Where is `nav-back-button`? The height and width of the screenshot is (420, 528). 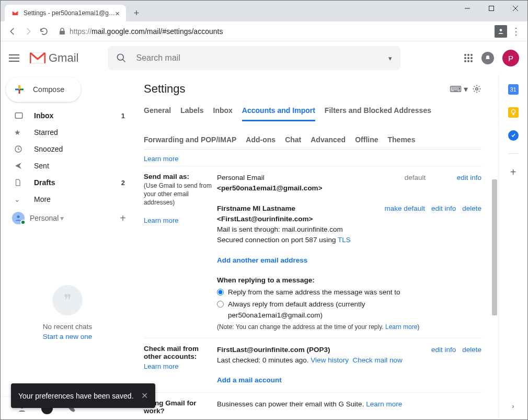
nav-back-button is located at coordinates (13, 31).